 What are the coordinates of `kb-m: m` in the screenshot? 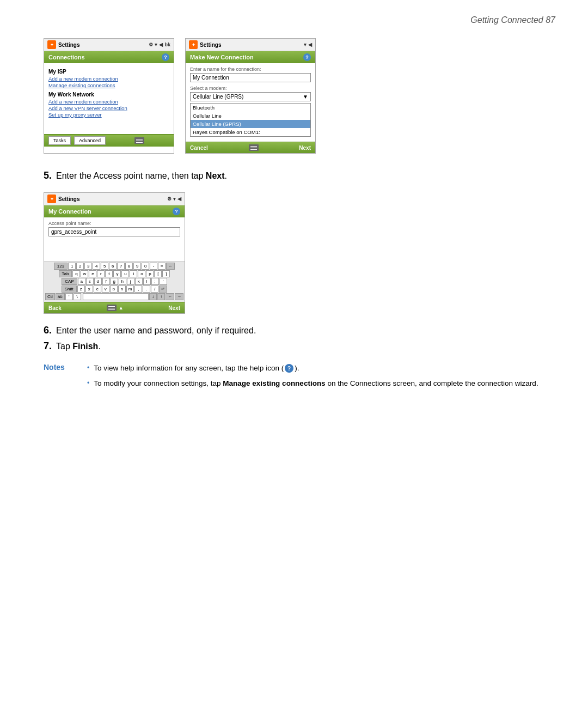 It's located at (131, 289).